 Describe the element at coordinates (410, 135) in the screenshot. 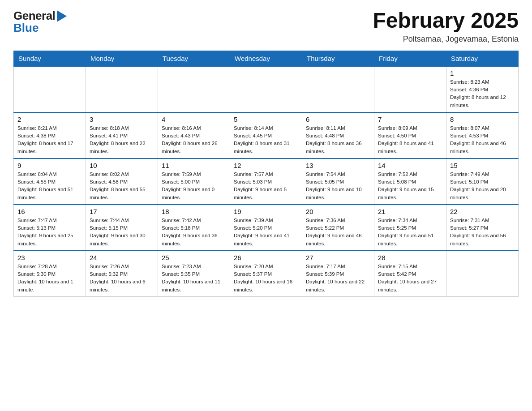

I see `calendar-cell: 7Sunrise: 8:09 AMSunset: 4:50 PMDaylight…` at that location.